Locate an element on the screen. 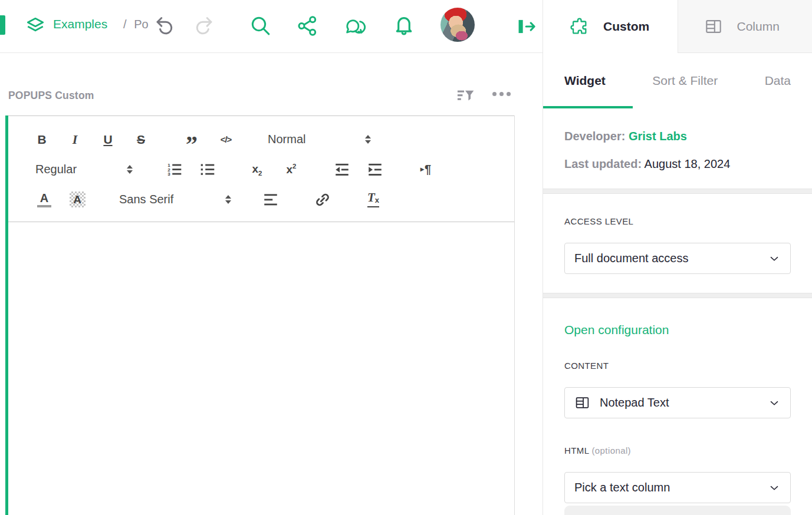 Image resolution: width=812 pixels, height=515 pixels. undo-button is located at coordinates (165, 25).